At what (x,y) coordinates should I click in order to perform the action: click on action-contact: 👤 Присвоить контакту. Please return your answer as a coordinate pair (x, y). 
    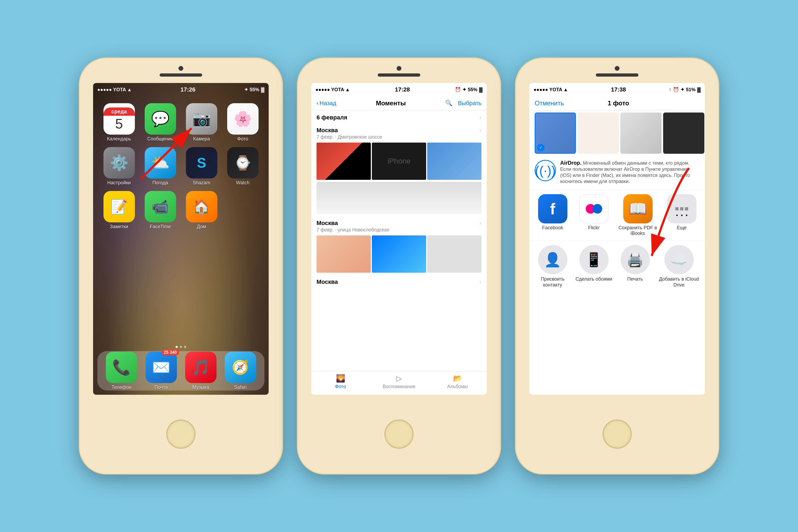
    Looking at the image, I should click on (553, 266).